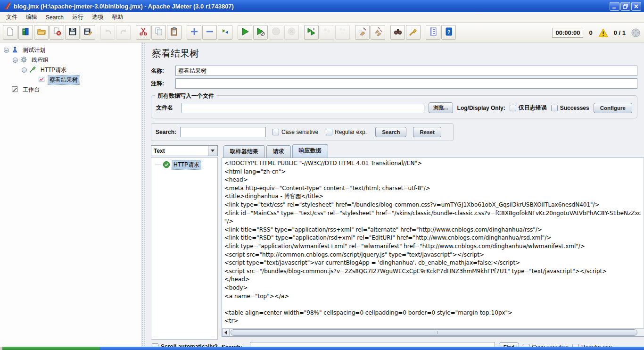  I want to click on browse-button: 浏览..., so click(440, 108).